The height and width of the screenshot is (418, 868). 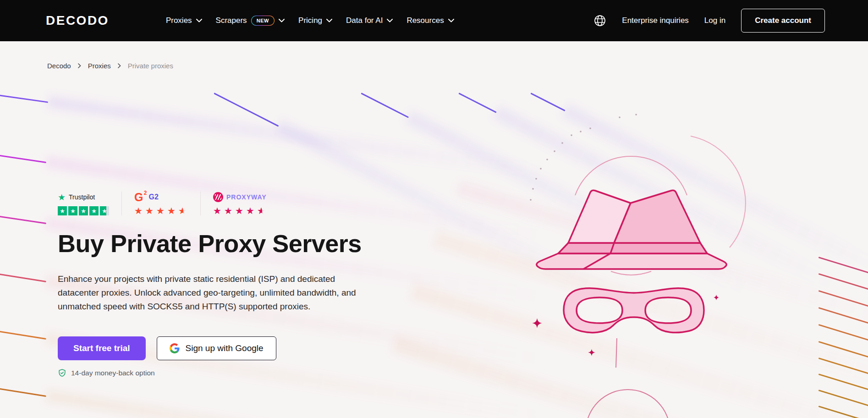 What do you see at coordinates (310, 21) in the screenshot?
I see `nav-menu: Proxies Scrapers NEW Pricing Data for AI…` at bounding box center [310, 21].